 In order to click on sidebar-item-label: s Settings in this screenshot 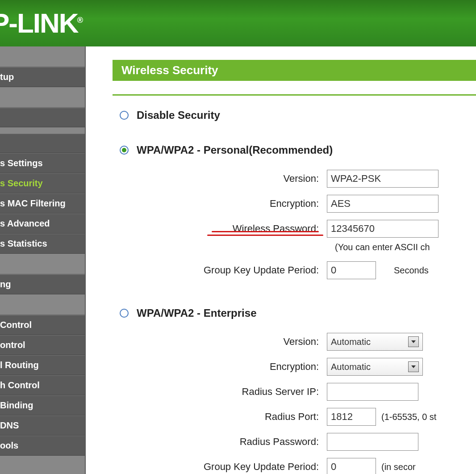, I will do `click(21, 164)`.